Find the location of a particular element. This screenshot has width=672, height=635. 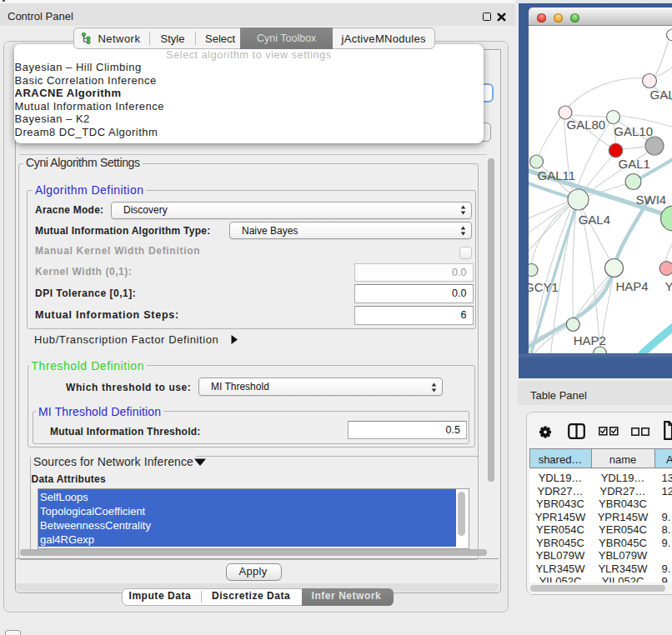

svg-text: GCY1 is located at coordinates (544, 287).